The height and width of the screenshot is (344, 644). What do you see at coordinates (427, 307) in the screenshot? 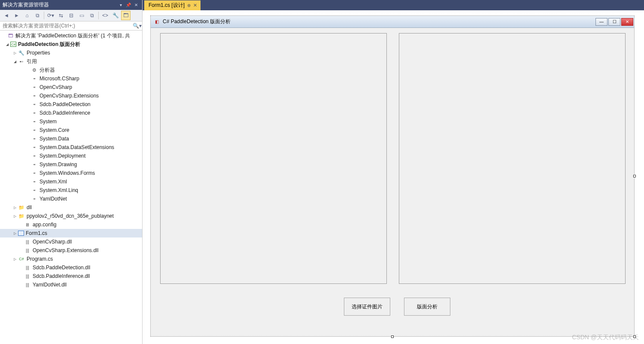
I see `analyze-button: 版面分析` at bounding box center [427, 307].